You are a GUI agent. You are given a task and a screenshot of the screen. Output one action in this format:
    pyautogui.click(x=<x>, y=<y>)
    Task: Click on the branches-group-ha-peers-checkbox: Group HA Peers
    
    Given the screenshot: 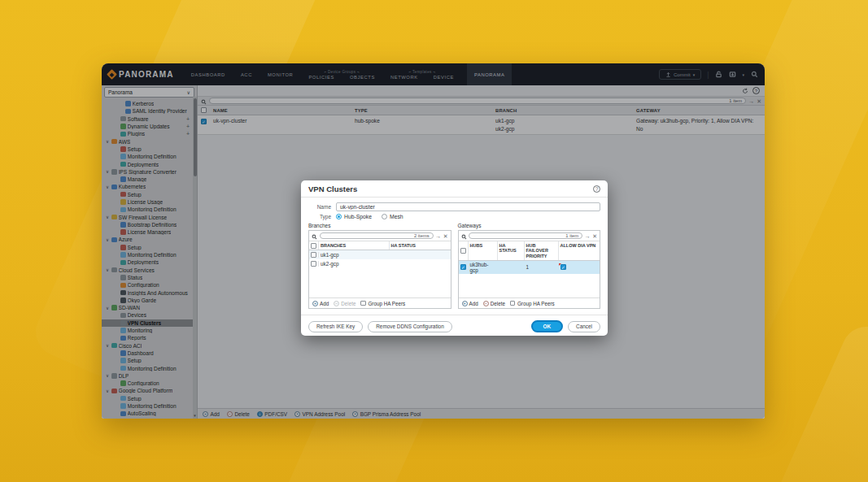 What is the action you would take?
    pyautogui.click(x=382, y=304)
    